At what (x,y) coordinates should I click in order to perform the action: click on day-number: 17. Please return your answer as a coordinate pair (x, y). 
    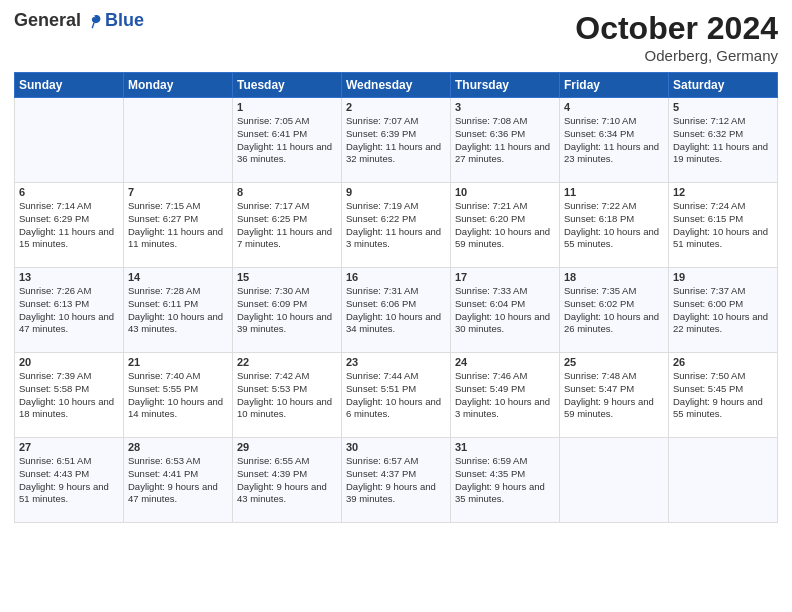
    Looking at the image, I should click on (505, 277).